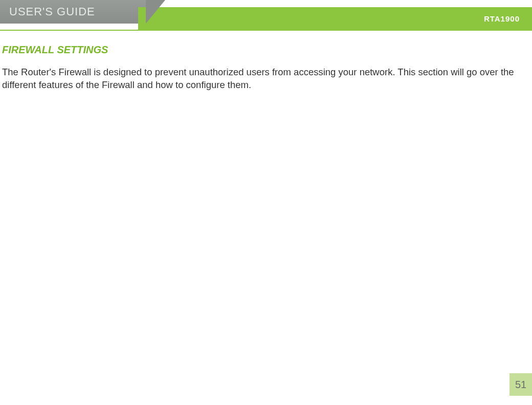 The image size is (532, 405). What do you see at coordinates (335, 18) in the screenshot?
I see `header-green-panel: RTA1900` at bounding box center [335, 18].